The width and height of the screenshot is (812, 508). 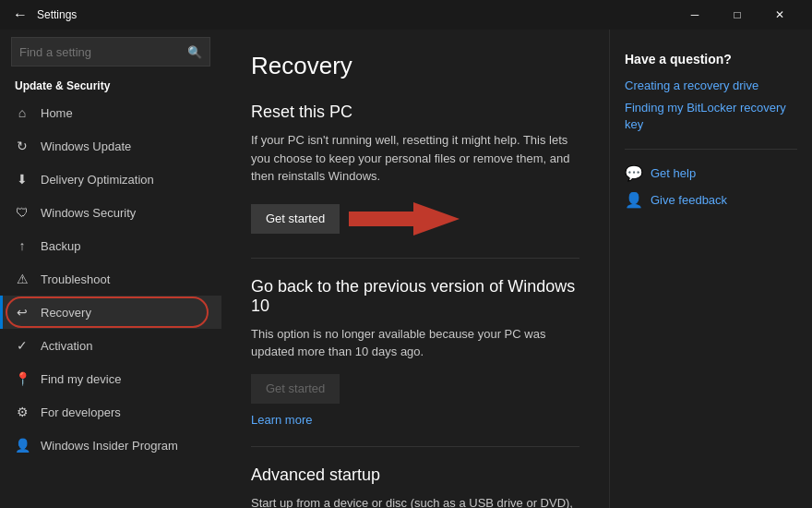 I want to click on bitlocker-key-link: Finding my BitLocker recovery key, so click(x=710, y=116).